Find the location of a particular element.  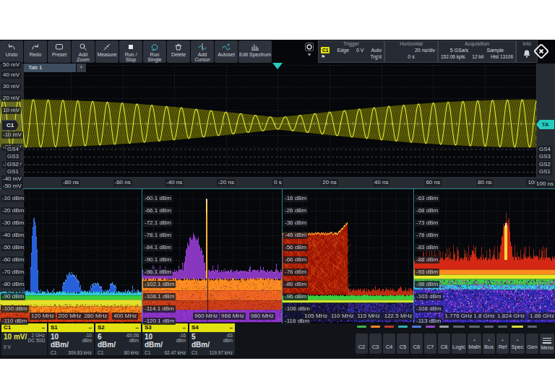

signal-badge-header: S1– is located at coordinates (71, 328).